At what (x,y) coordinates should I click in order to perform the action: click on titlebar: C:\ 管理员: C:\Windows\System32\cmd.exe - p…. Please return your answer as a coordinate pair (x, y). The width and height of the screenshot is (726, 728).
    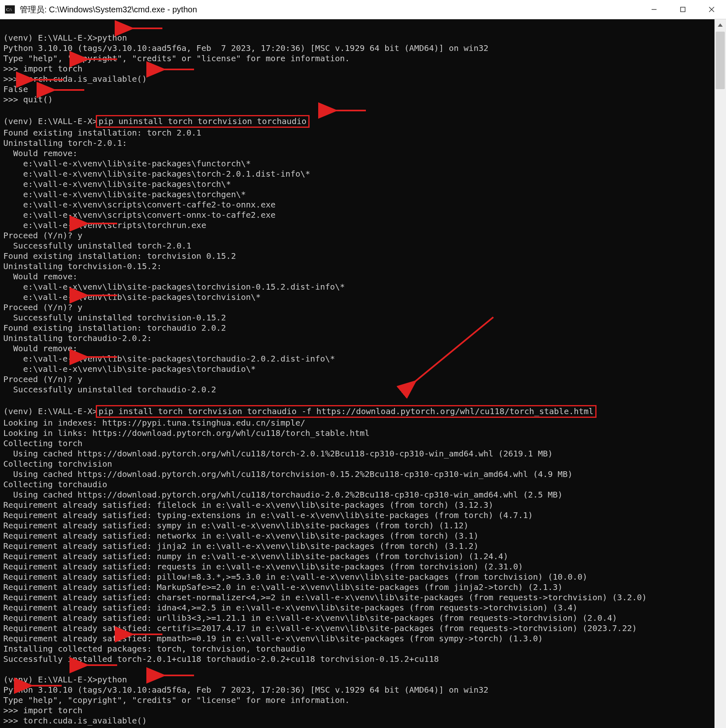
    Looking at the image, I should click on (363, 10).